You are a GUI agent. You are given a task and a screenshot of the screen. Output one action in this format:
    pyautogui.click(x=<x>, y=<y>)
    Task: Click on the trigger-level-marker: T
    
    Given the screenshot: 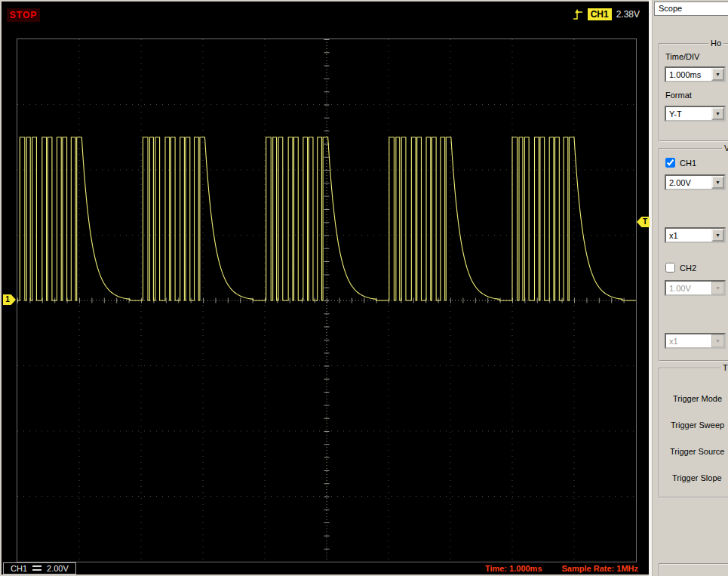 What is the action you would take?
    pyautogui.click(x=643, y=222)
    